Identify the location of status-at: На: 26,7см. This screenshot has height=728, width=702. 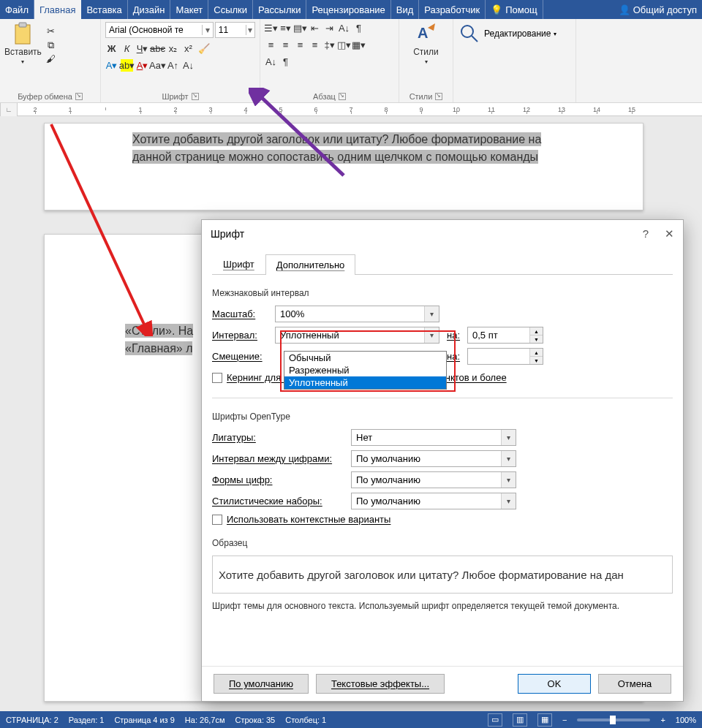
(205, 720).